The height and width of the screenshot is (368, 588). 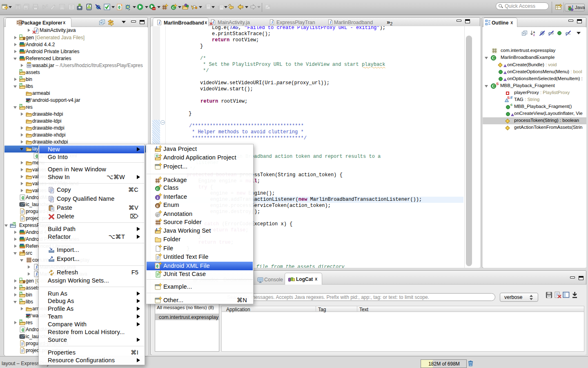 What do you see at coordinates (534, 32) in the screenshot?
I see `svg-text: a` at bounding box center [534, 32].